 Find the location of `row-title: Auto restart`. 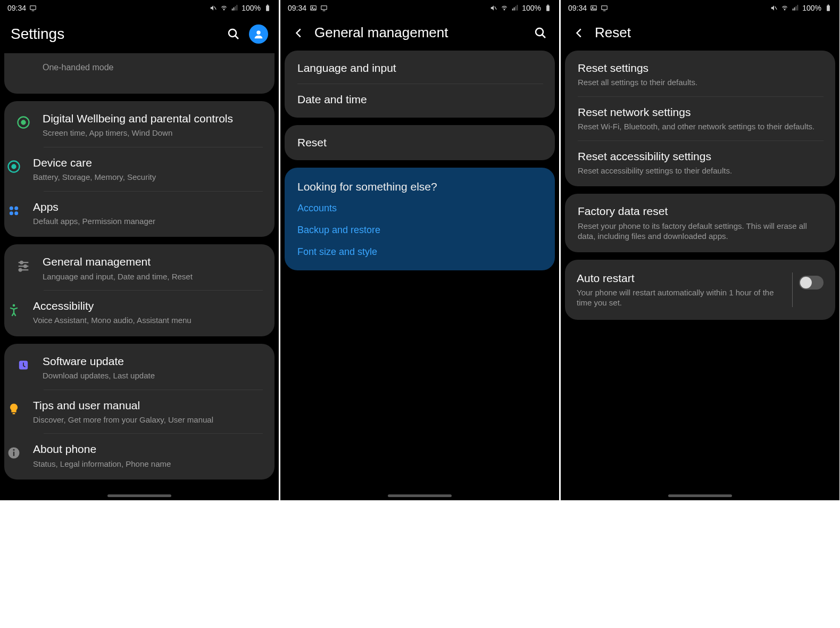

row-title: Auto restart is located at coordinates (678, 278).